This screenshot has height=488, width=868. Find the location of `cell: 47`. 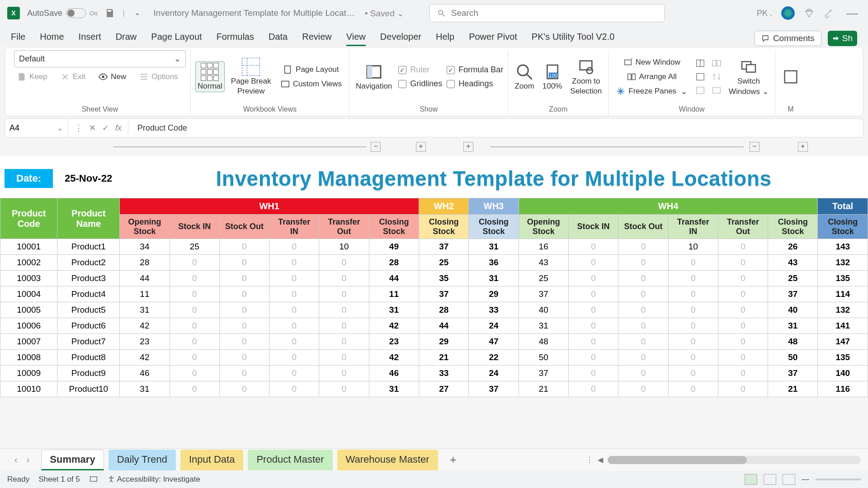

cell: 47 is located at coordinates (494, 342).